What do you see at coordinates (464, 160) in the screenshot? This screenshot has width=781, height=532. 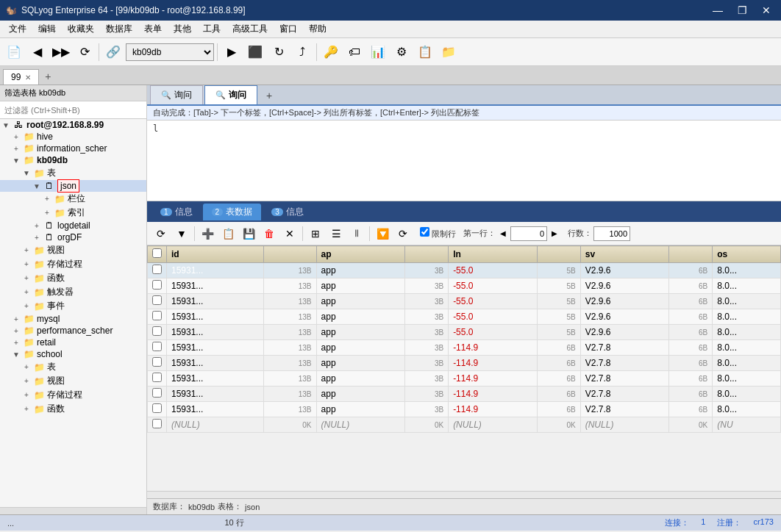 I see `editor-content: l` at bounding box center [464, 160].